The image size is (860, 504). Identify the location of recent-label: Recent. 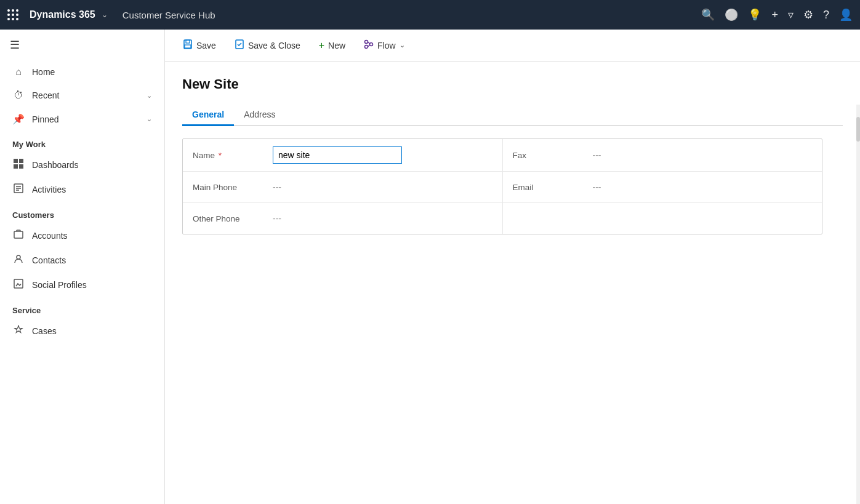
(86, 95).